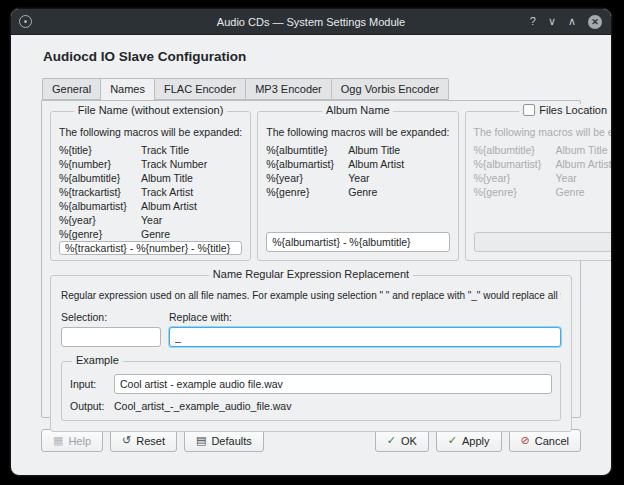 The width and height of the screenshot is (624, 485). What do you see at coordinates (202, 406) in the screenshot?
I see `example-output-value: Cool_artist_-_example_audio_file.wav` at bounding box center [202, 406].